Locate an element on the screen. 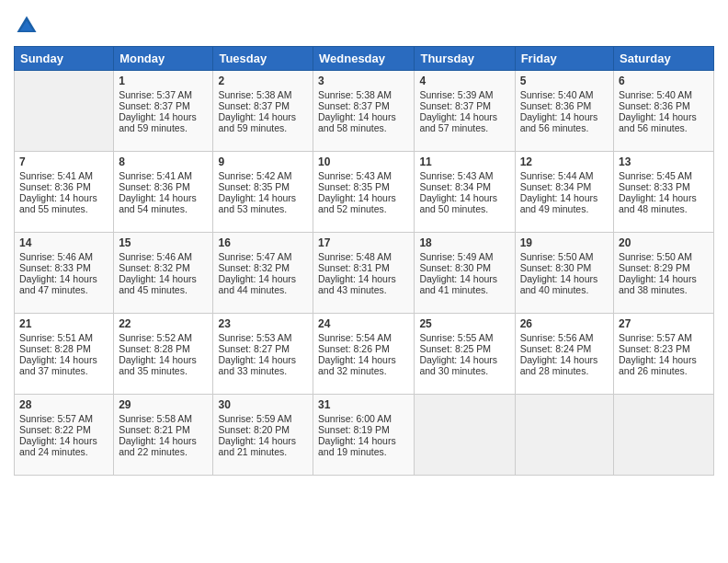  calendar-cell: 2Sunrise: 5:38 AMSunset: 8:37 PMDaylight… is located at coordinates (263, 111).